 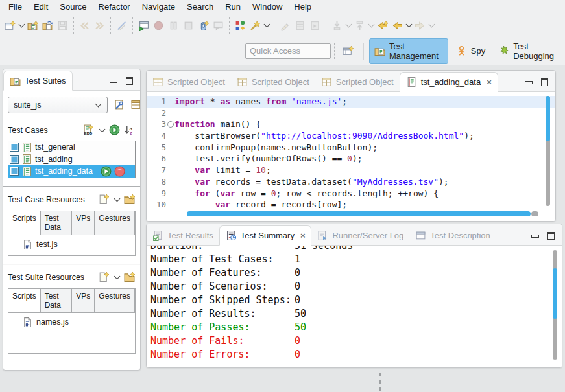 What do you see at coordinates (71, 171) in the screenshot?
I see `test-case-row: tst_adding_data` at bounding box center [71, 171].